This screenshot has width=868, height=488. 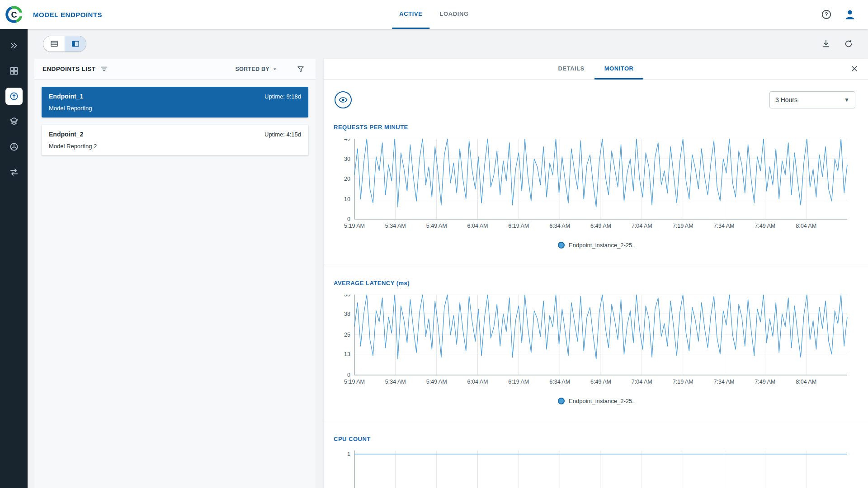 I want to click on user-menu-button, so click(x=850, y=14).